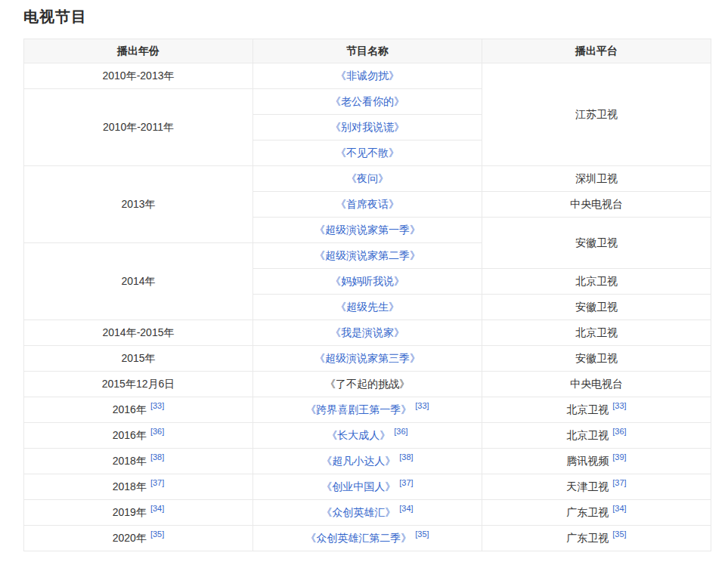  What do you see at coordinates (157, 483) in the screenshot?
I see `reference: [37]` at bounding box center [157, 483].